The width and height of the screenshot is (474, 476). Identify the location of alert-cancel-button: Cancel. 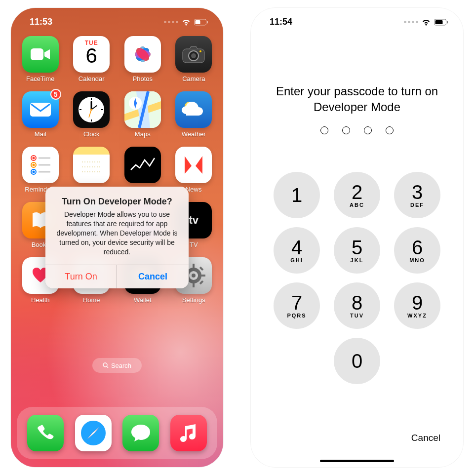
(153, 277).